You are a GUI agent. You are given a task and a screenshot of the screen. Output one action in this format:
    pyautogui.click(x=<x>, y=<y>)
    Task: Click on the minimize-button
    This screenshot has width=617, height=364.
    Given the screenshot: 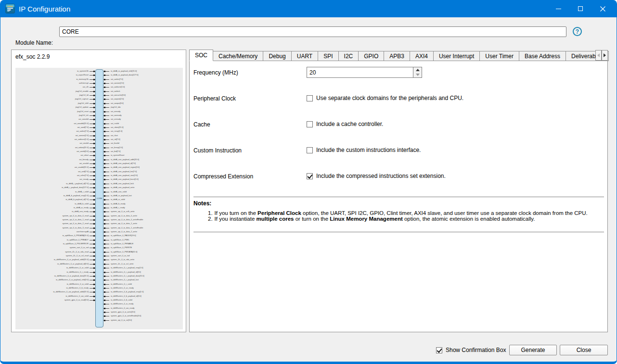 What is the action you would take?
    pyautogui.click(x=558, y=9)
    